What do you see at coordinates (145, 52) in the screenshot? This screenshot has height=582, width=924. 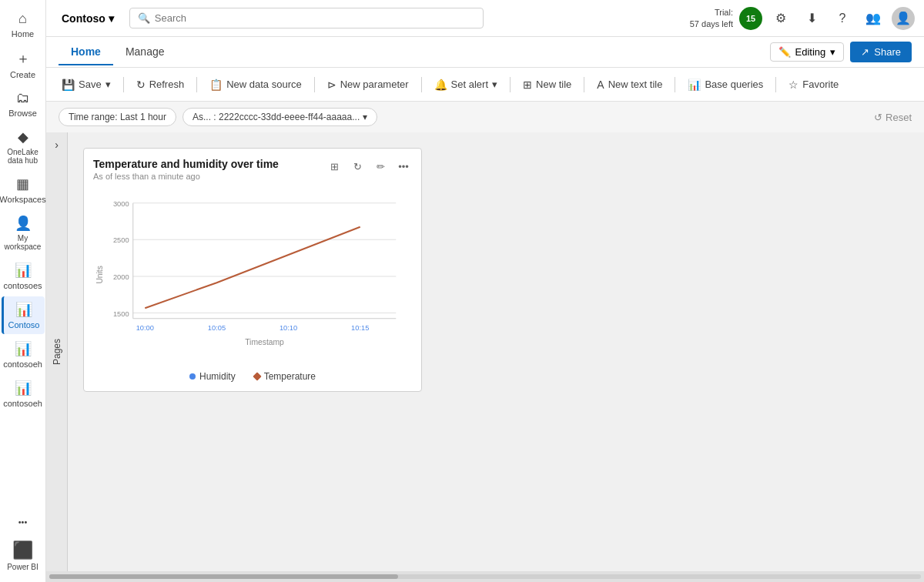 I see `tab-manage: Manage` at bounding box center [145, 52].